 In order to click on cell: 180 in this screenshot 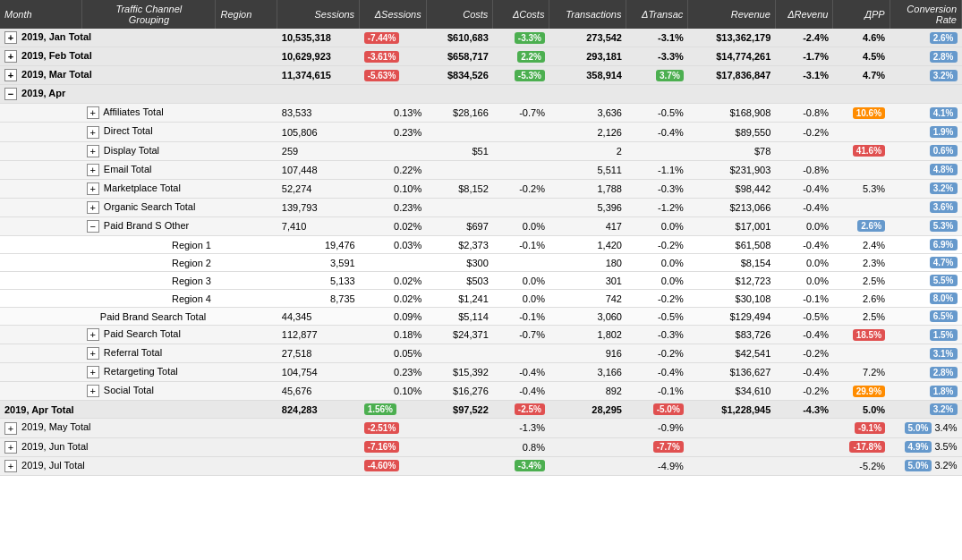, I will do `click(588, 263)`.